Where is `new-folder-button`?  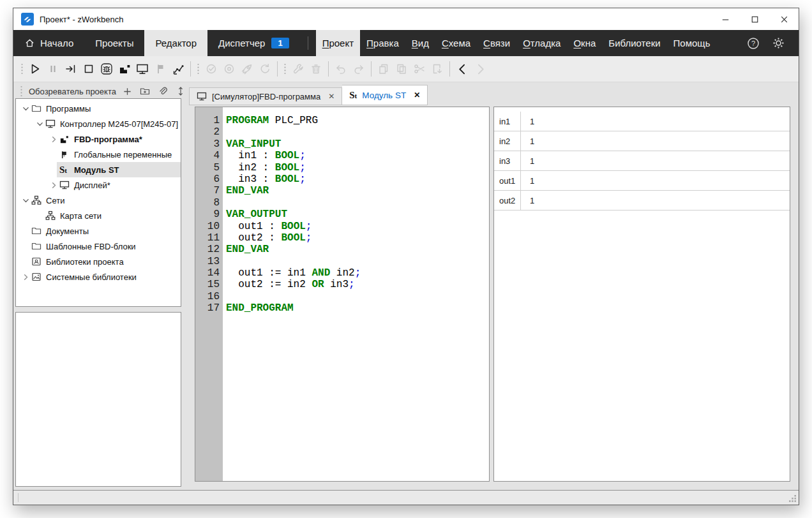
new-folder-button is located at coordinates (145, 91).